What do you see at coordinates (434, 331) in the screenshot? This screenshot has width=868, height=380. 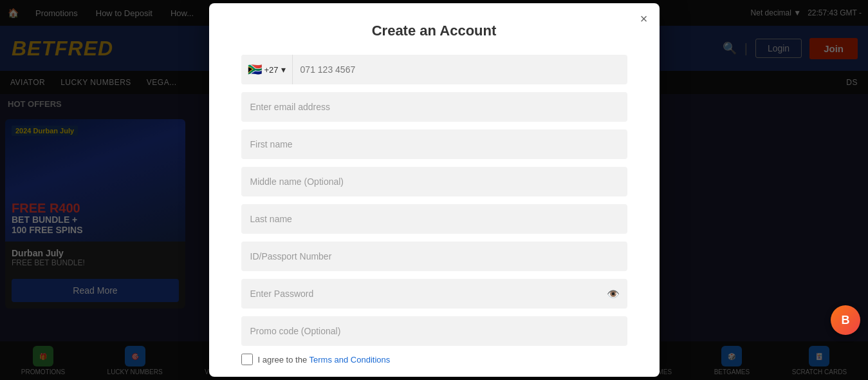 I see `promo-input` at bounding box center [434, 331].